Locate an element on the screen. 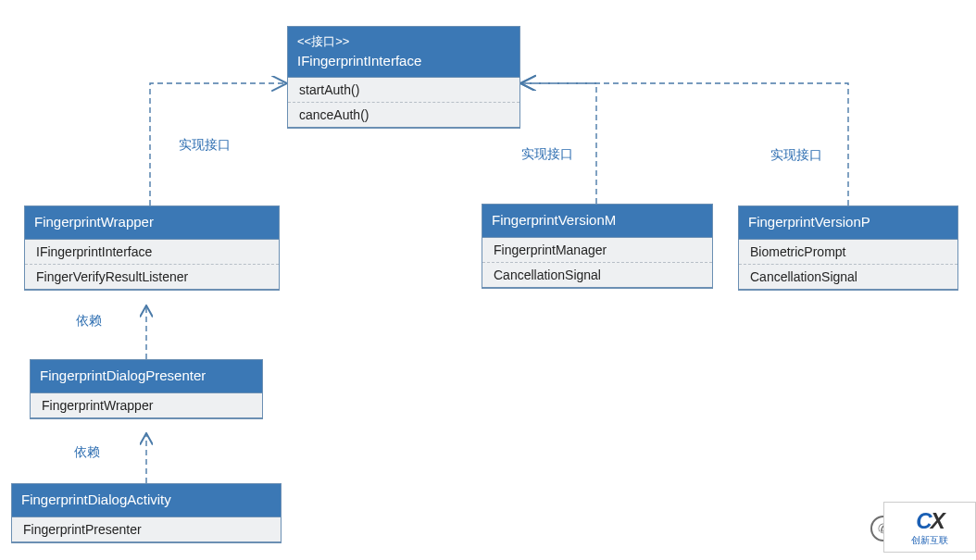 The image size is (976, 560). versionm-box: FingerprintVersionM FingerprintManager C… is located at coordinates (597, 246).